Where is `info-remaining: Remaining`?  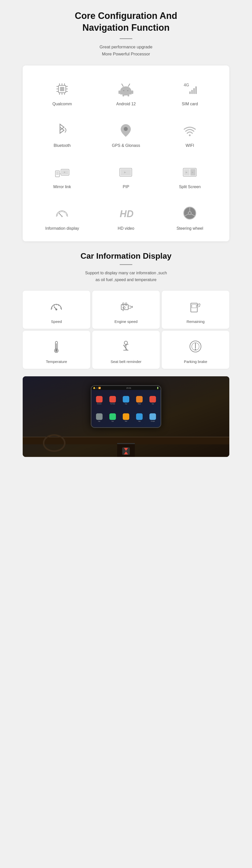
info-remaining: Remaining is located at coordinates (195, 310).